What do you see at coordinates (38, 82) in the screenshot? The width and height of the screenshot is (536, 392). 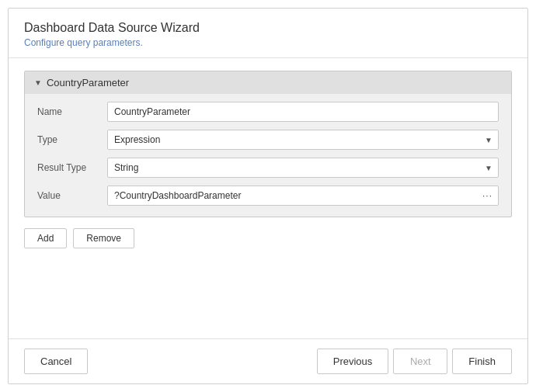 I see `collapse-arrow-icon: ▼` at bounding box center [38, 82].